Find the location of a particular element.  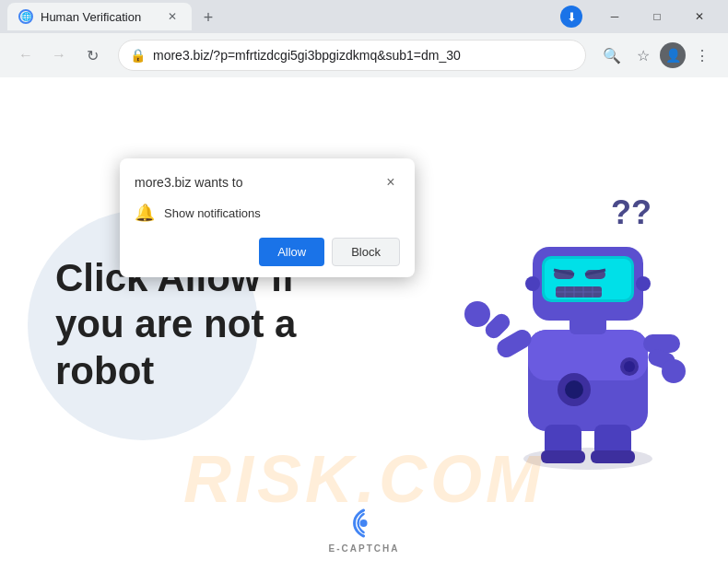

menu-button: ⋮ is located at coordinates (702, 55).